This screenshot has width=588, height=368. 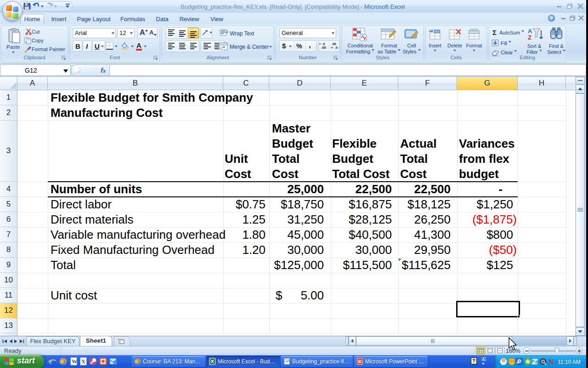 I want to click on svg-text: A, so click(x=530, y=31).